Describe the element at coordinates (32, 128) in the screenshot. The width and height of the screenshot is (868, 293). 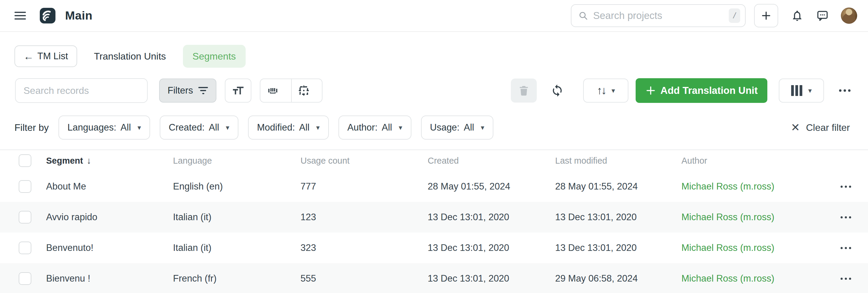
I see `filter-by-label: Filter by` at that location.